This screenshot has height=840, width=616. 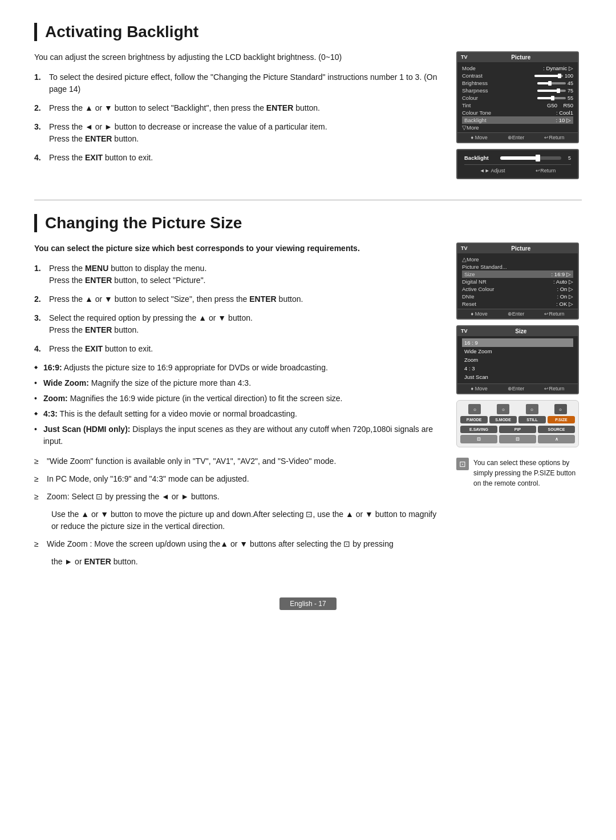 What do you see at coordinates (238, 249) in the screenshot?
I see `section2-intro: You can select the picture size which be…` at bounding box center [238, 249].